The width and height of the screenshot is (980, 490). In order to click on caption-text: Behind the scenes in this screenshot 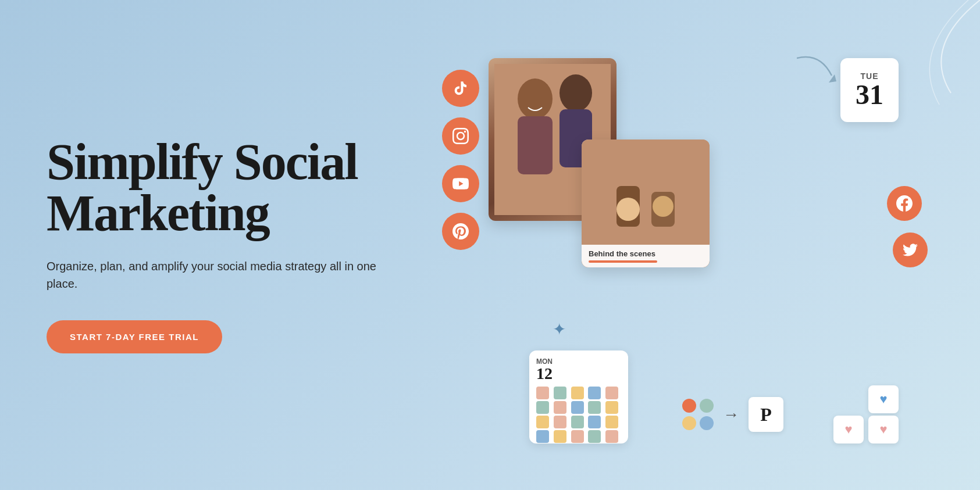, I will do `click(622, 253)`.